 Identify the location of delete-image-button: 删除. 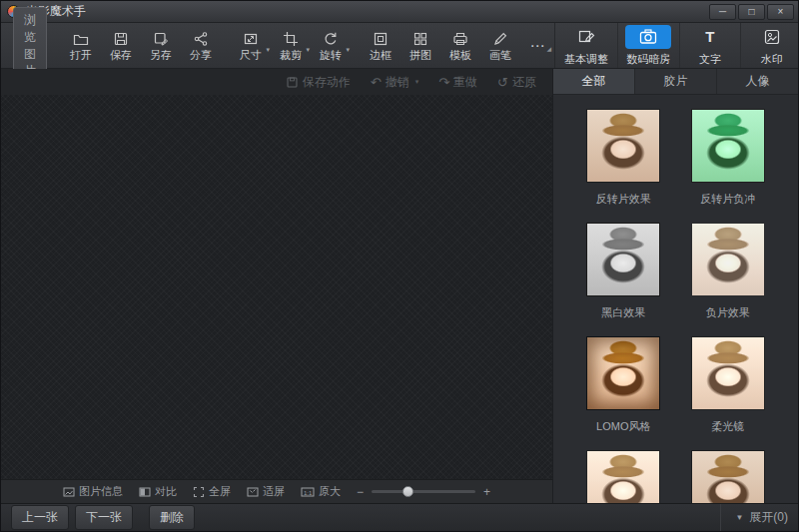
(172, 517).